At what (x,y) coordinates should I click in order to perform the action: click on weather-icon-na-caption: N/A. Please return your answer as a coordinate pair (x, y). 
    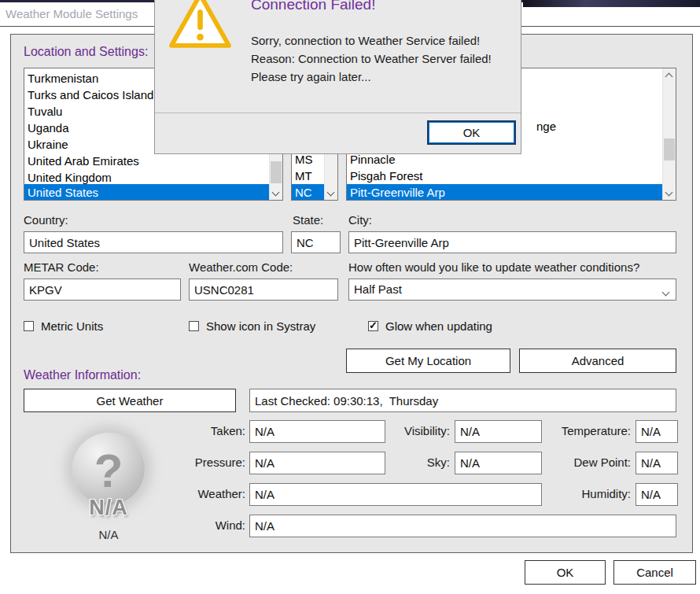
    Looking at the image, I should click on (109, 508).